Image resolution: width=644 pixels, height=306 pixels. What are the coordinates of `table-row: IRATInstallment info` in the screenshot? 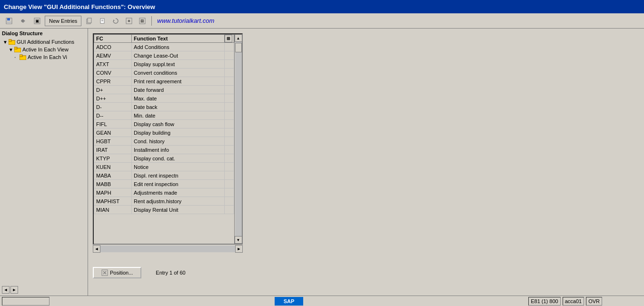 It's located at (164, 150).